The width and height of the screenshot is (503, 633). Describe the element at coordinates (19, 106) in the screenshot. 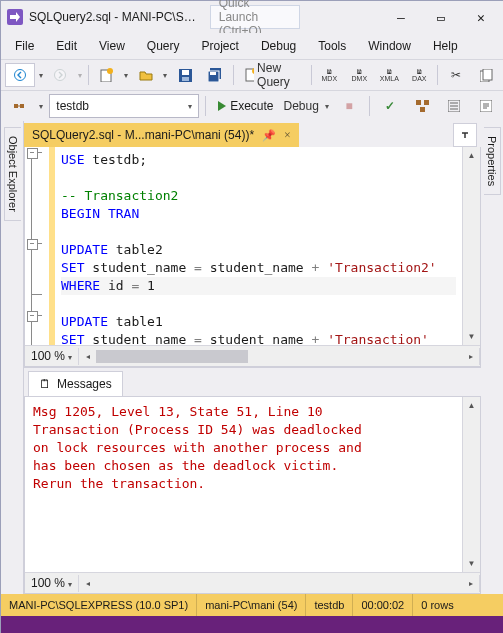

I see `change-connection-button` at that location.